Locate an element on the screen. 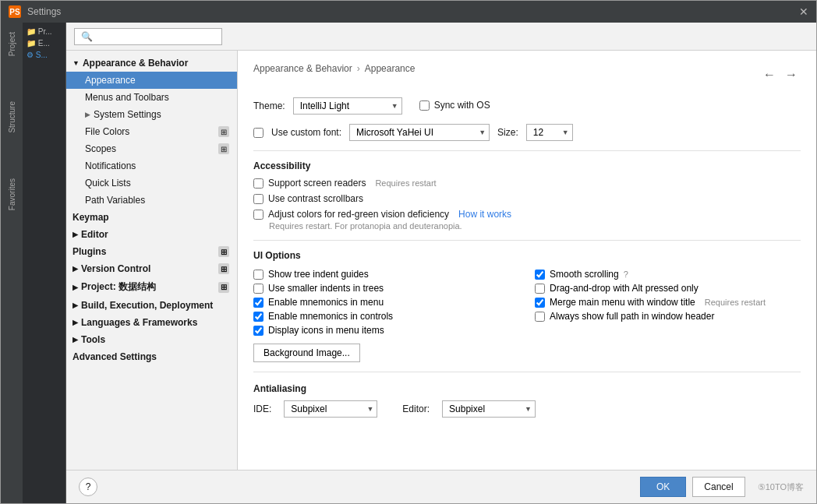 The width and height of the screenshot is (817, 504). drag-drop-row: Drag-and-drop with Alt pressed only is located at coordinates (667, 288).